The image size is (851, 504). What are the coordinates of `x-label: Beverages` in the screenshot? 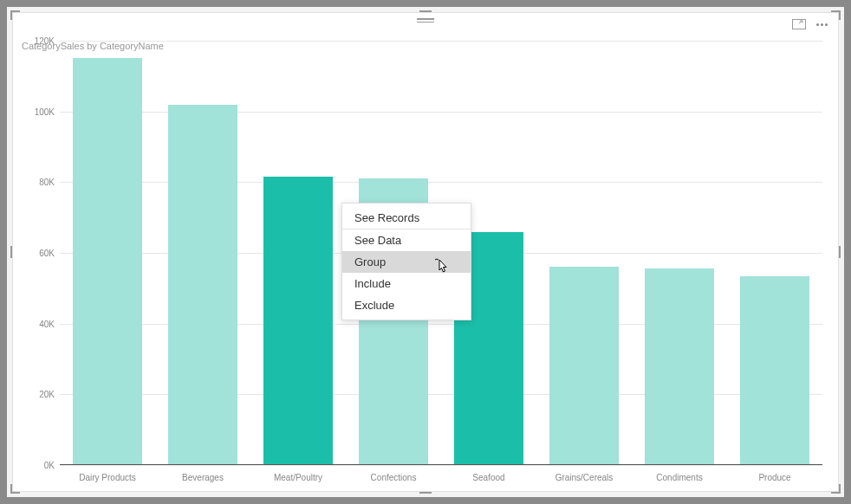 It's located at (203, 478).